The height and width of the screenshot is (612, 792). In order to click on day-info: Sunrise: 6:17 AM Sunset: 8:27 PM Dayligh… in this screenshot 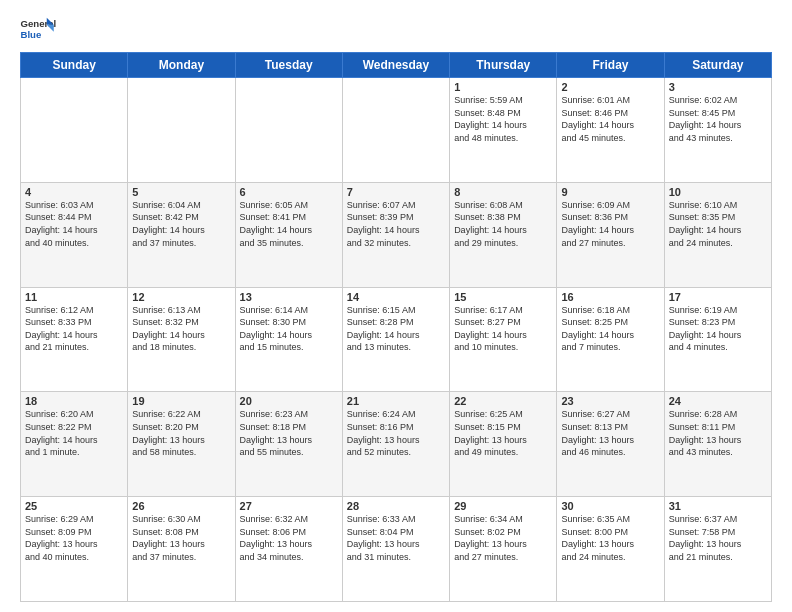, I will do `click(503, 329)`.